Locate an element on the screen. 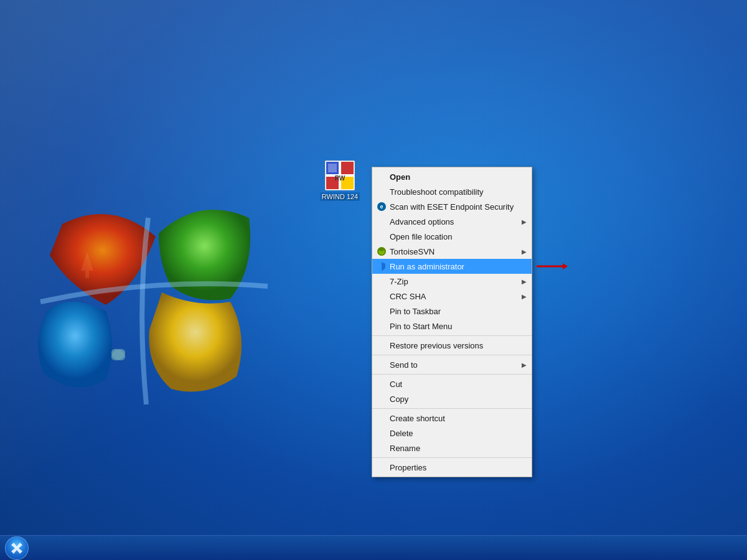 This screenshot has width=747, height=560. runas-label: Run as administrator is located at coordinates (427, 266).